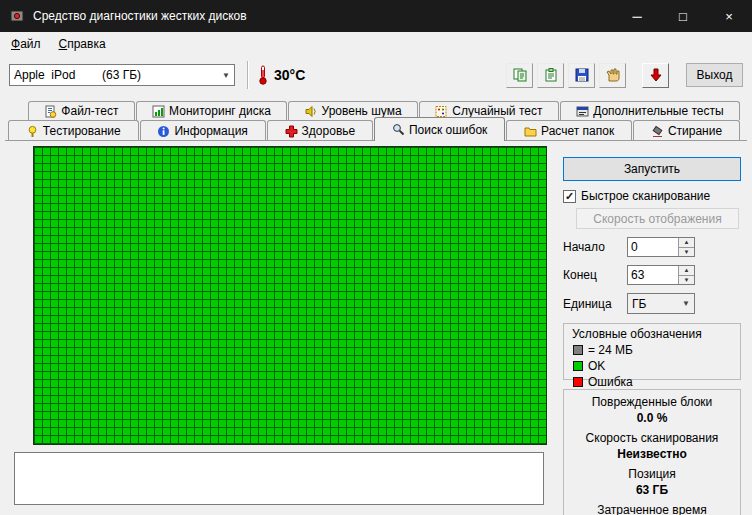 Image resolution: width=752 pixels, height=515 pixels. What do you see at coordinates (652, 169) in the screenshot?
I see `start-scan-button: Запустить` at bounding box center [652, 169].